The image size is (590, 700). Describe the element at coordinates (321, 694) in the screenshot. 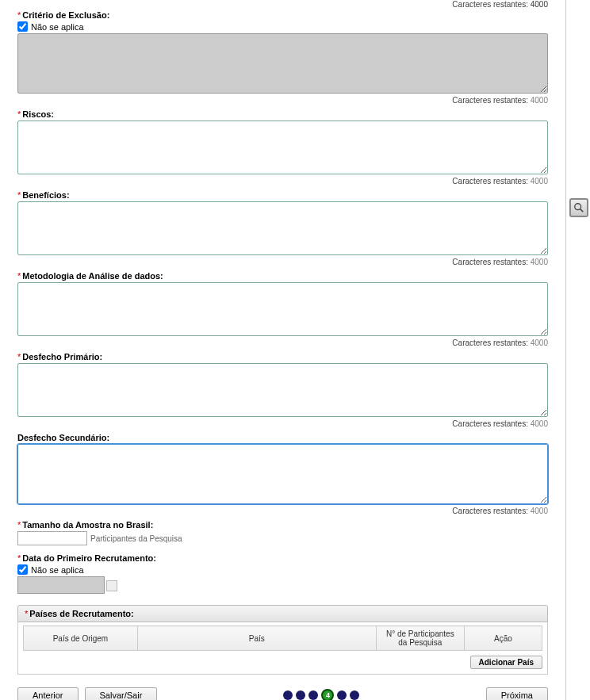

I see `step-indicator: 4` at that location.